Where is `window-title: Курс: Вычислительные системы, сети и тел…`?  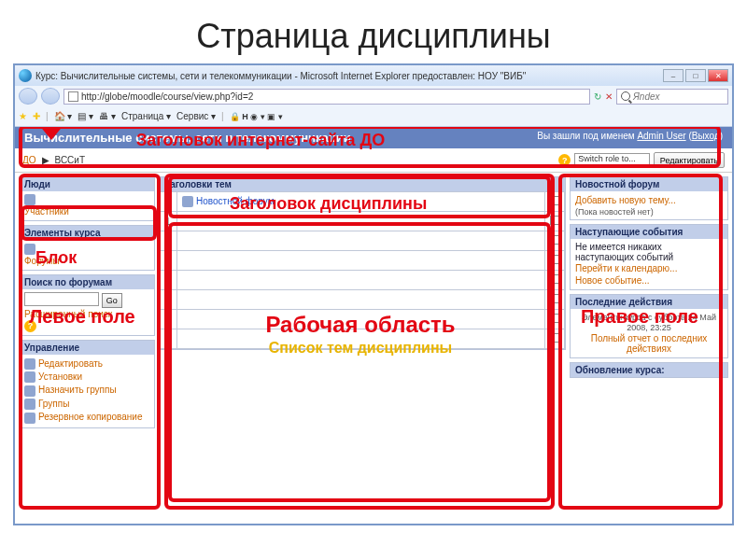 window-title: Курс: Вычислительные системы, сети и тел… is located at coordinates (280, 77).